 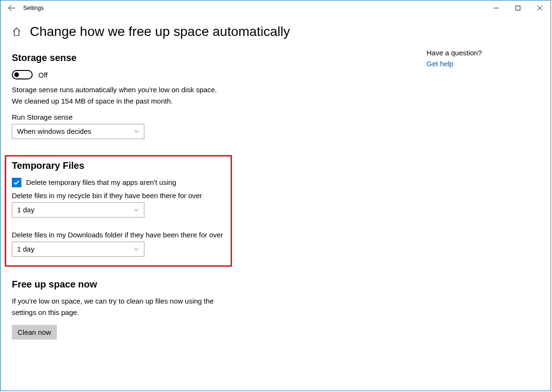 What do you see at coordinates (518, 8) in the screenshot?
I see `maximize-button` at bounding box center [518, 8].